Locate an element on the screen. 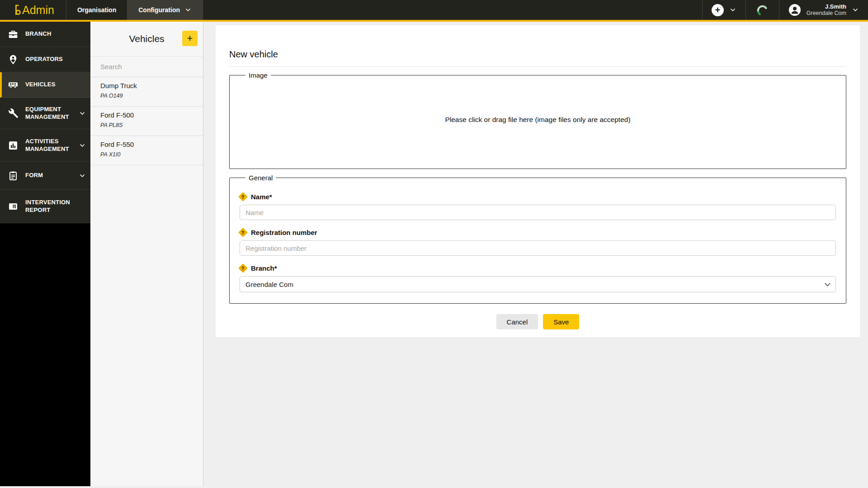 This screenshot has width=868, height=488. menu-item-label: Organisation is located at coordinates (97, 10).